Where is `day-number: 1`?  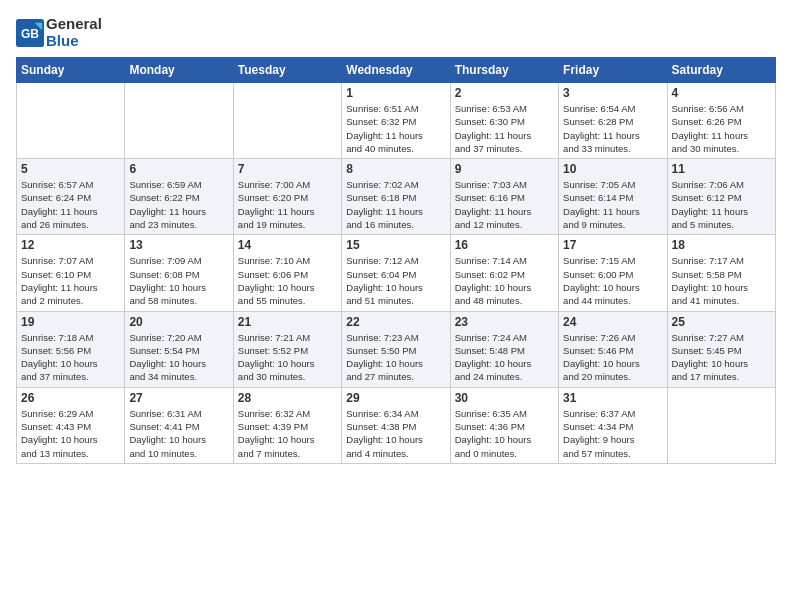
day-number: 1 is located at coordinates (396, 93).